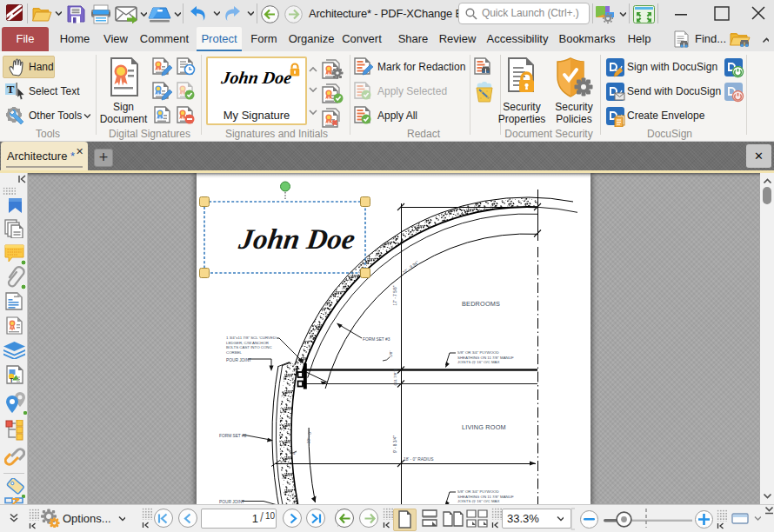  Describe the element at coordinates (310, 437) in the screenshot. I see `svg-text: 10' - 0"` at that location.